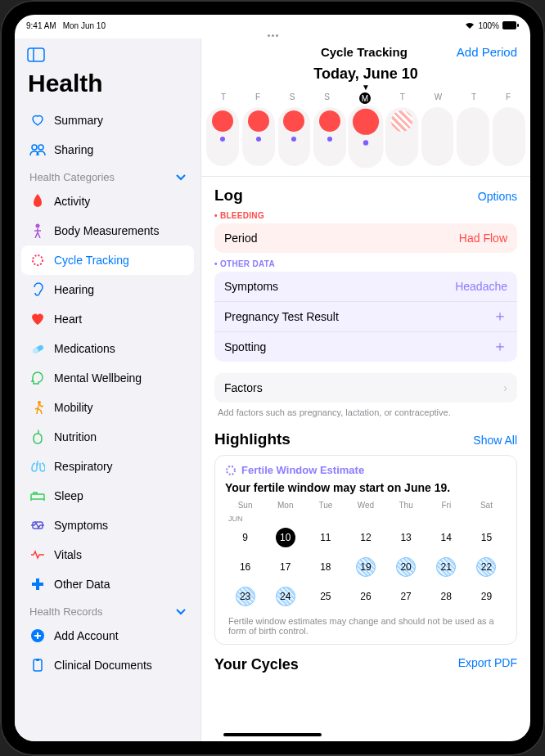  What do you see at coordinates (285, 596) in the screenshot?
I see `calendar-day: 24` at bounding box center [285, 596].